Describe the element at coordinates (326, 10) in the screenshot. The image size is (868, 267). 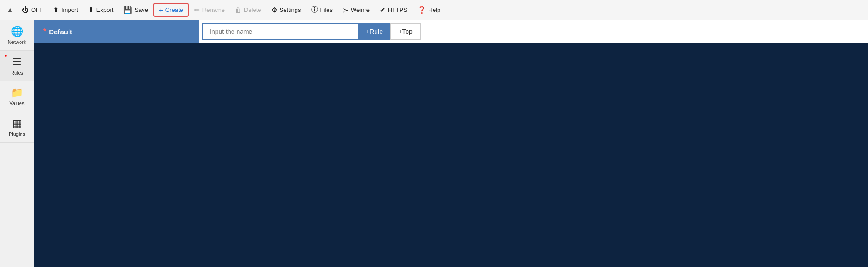
I see `files-label: Files` at that location.